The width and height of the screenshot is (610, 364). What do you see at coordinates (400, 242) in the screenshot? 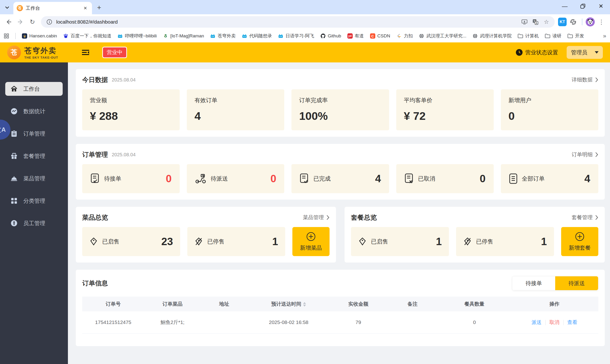
I see `setmeal-card-on-sale: 已启售 1` at bounding box center [400, 242].